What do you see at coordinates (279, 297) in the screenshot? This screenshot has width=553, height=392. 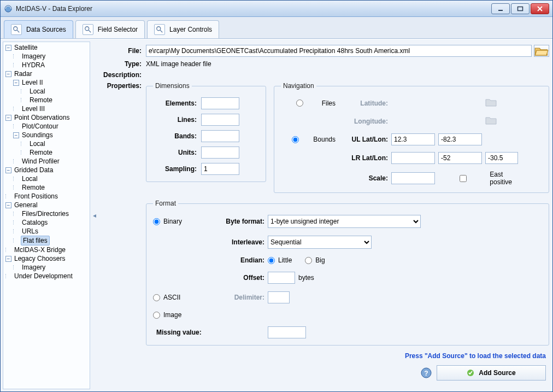 I see `delimiter-input` at bounding box center [279, 297].